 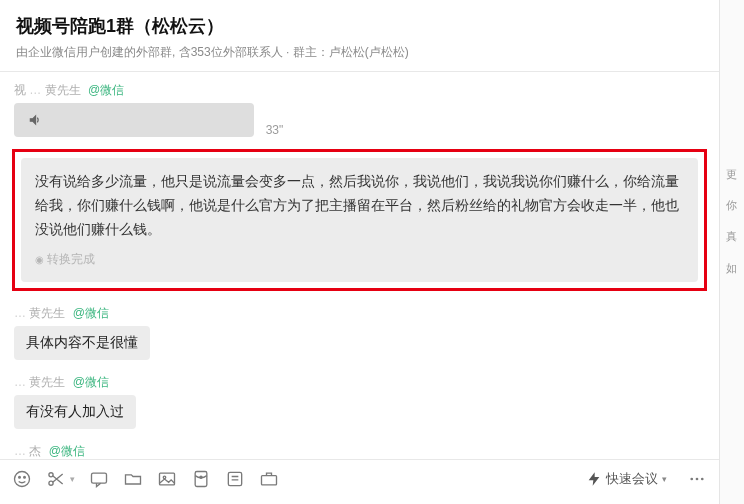 What do you see at coordinates (360, 110) in the screenshot?
I see `message-voice: 视 … 黄先生 @微信 33"` at bounding box center [360, 110].